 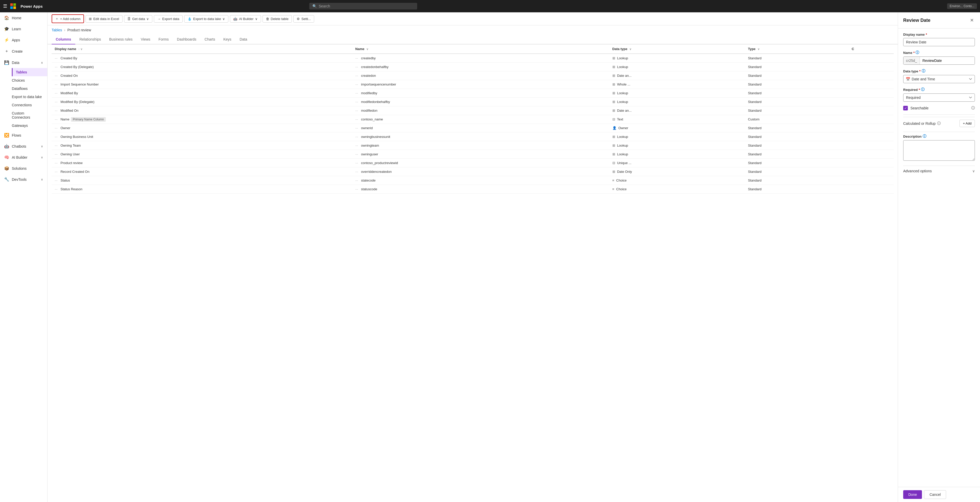 What do you see at coordinates (973, 108) in the screenshot?
I see `searchable-info-icon: ⓘ` at bounding box center [973, 108].